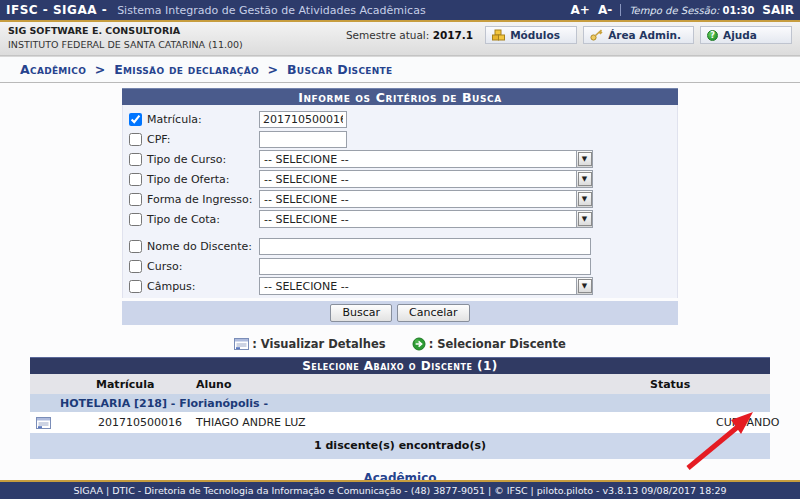  I want to click on matricula-checkbox, so click(136, 120).